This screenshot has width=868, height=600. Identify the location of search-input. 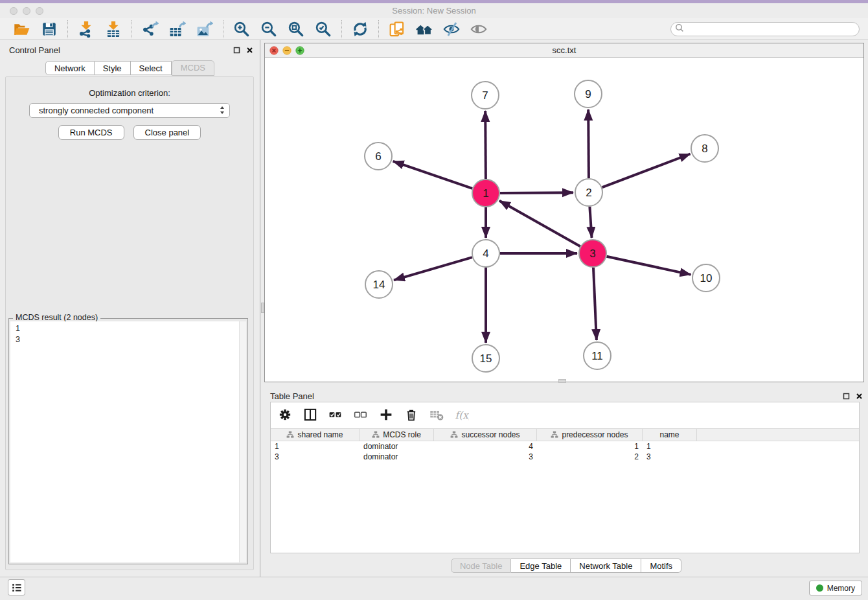
(773, 29).